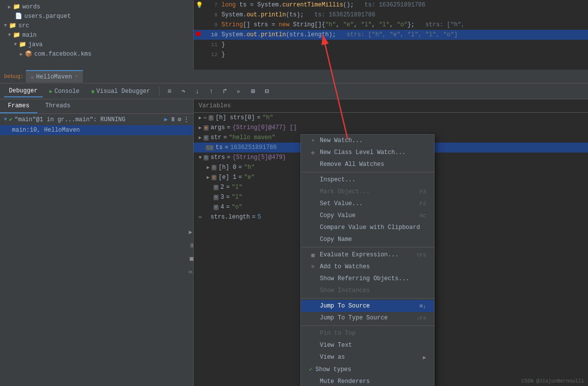 The image size is (588, 386). What do you see at coordinates (368, 357) in the screenshot?
I see `menu-view-as: View as ▶` at bounding box center [368, 357].